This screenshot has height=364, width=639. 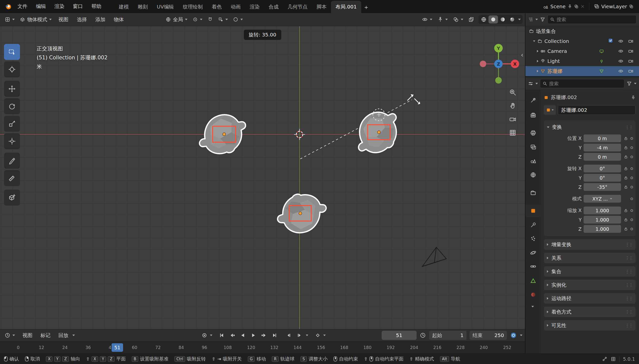 I want to click on object-name-field: 苏珊娜.002, so click(x=597, y=110).